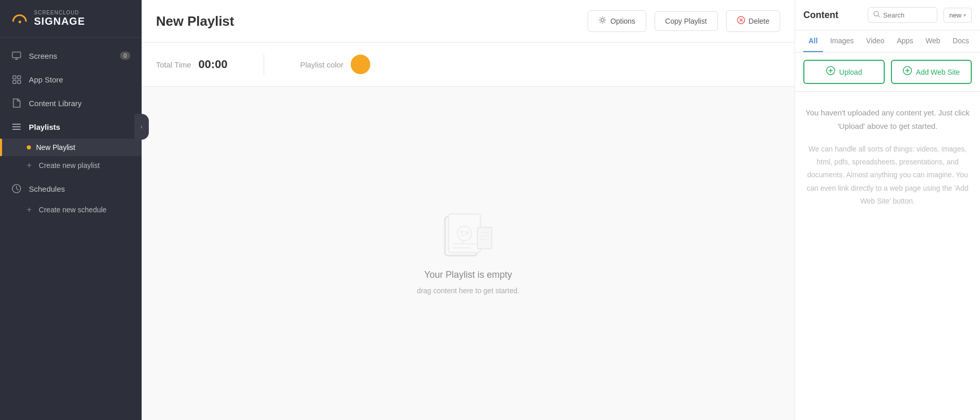  Describe the element at coordinates (71, 79) in the screenshot. I see `sidebar-item-appstore: App Store` at that location.